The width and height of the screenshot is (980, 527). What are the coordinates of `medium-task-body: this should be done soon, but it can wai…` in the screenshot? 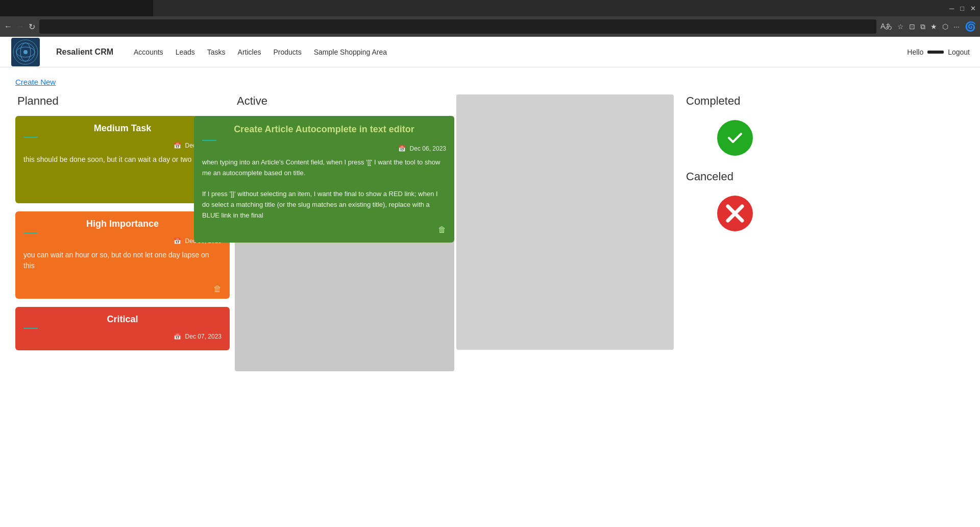 It's located at (122, 170).